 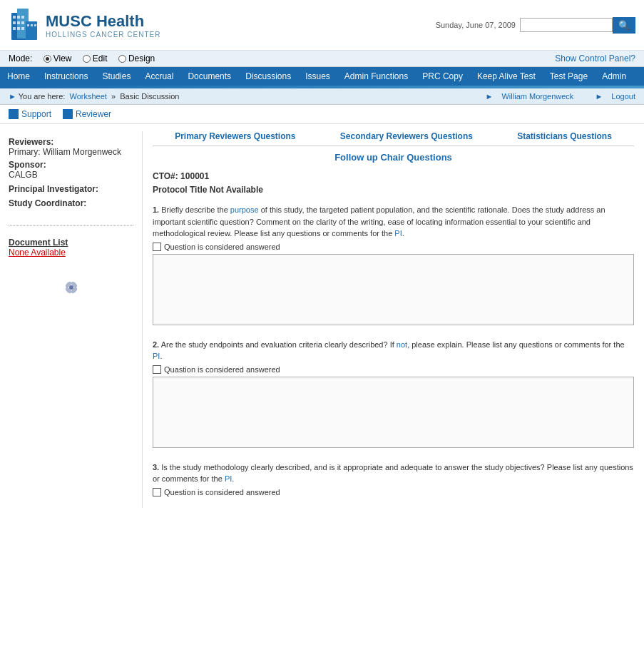 What do you see at coordinates (100, 58) in the screenshot?
I see `mode-edit-label: Edit` at bounding box center [100, 58].